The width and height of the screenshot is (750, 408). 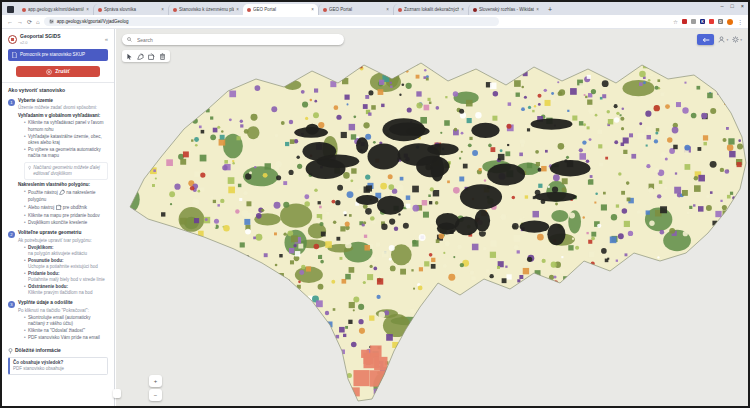 I want to click on address-toolbar: ← → ⟳ ⌂ app.geology.sk/gportal/VyjadGeol…, so click(x=375, y=22).